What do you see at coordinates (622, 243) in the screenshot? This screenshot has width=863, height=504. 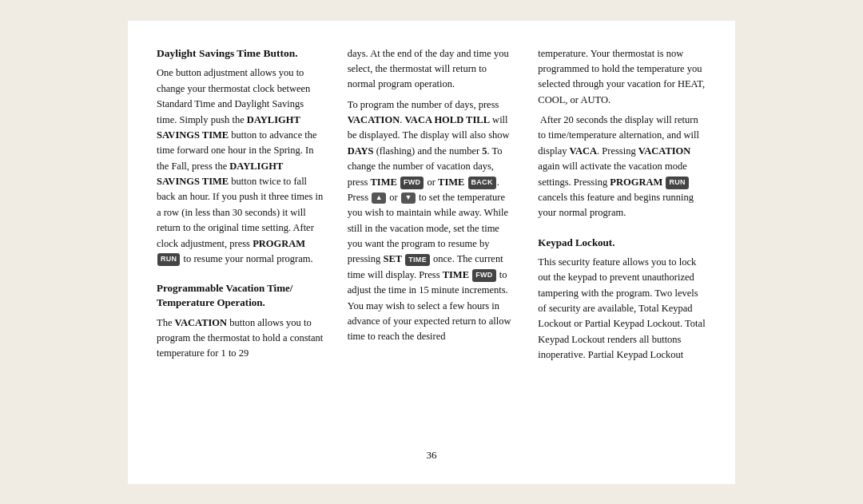 I see `col3-heading: Keypad Lockout.` at bounding box center [622, 243].